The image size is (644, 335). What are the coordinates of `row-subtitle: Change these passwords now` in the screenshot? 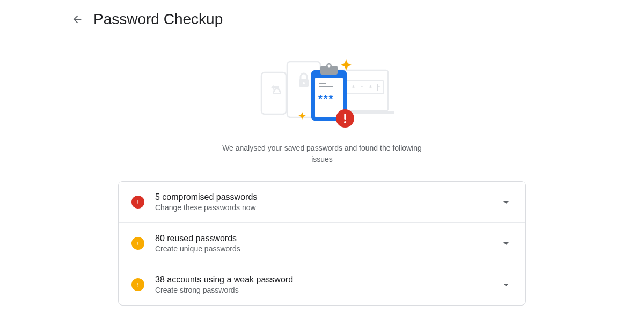 It's located at (322, 207).